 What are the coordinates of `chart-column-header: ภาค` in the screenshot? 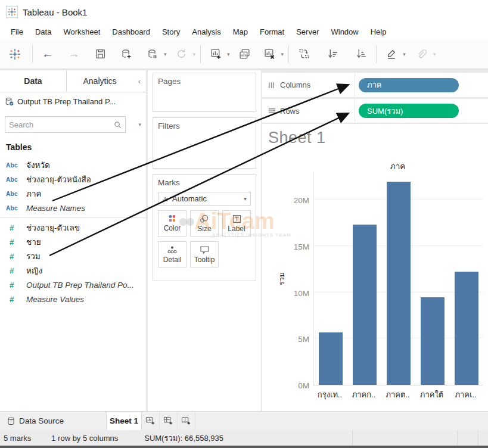 It's located at (398, 166).